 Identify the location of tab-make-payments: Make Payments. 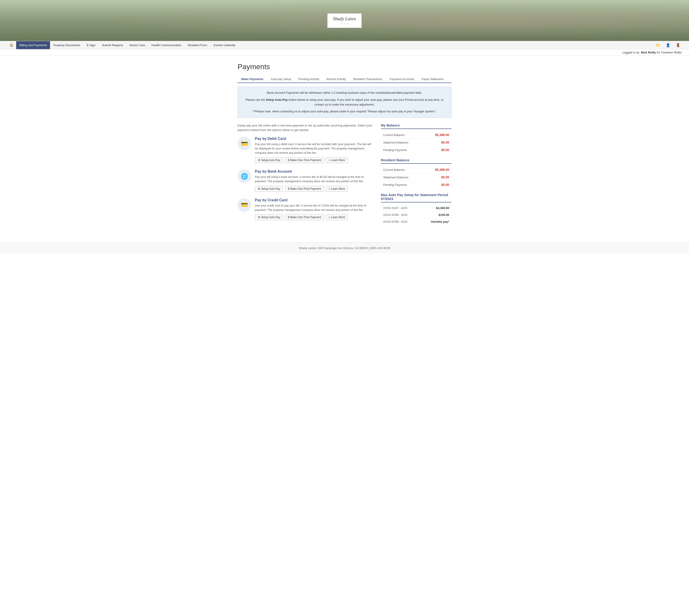
(253, 79).